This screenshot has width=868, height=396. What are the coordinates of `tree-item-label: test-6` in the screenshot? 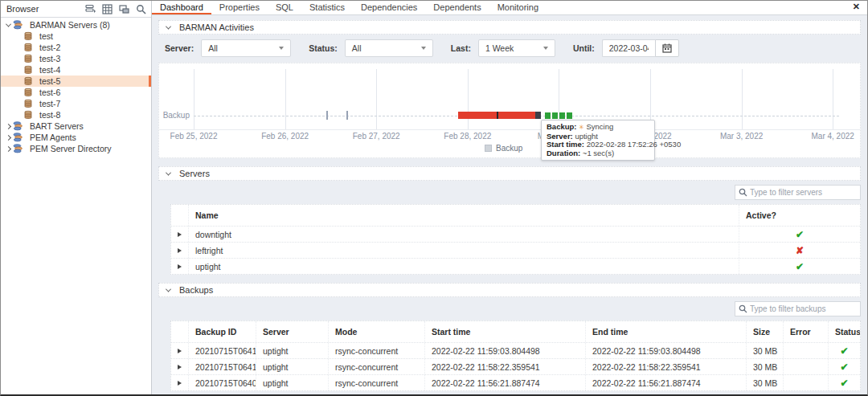 It's located at (50, 92).